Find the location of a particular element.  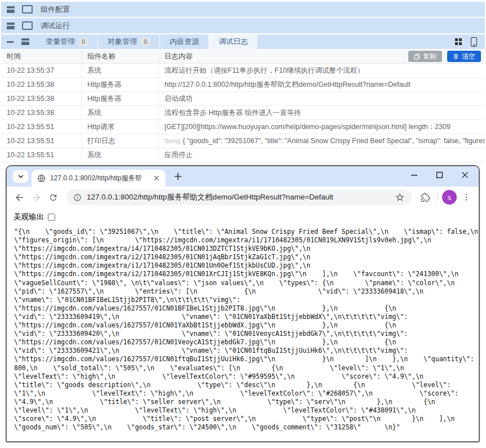

log-row: 10-22 13:55:51 Http请求 [GET][200][https:/… is located at coordinates (243, 127).